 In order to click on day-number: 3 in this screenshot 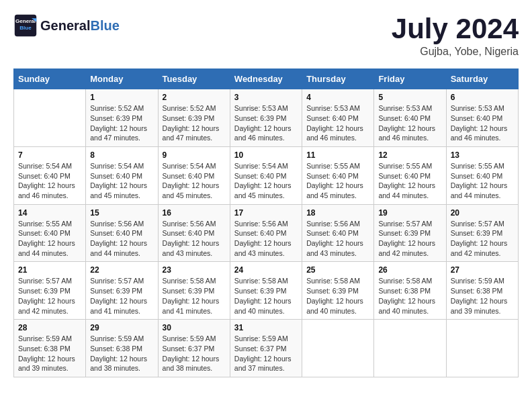, I will do `click(266, 97)`.